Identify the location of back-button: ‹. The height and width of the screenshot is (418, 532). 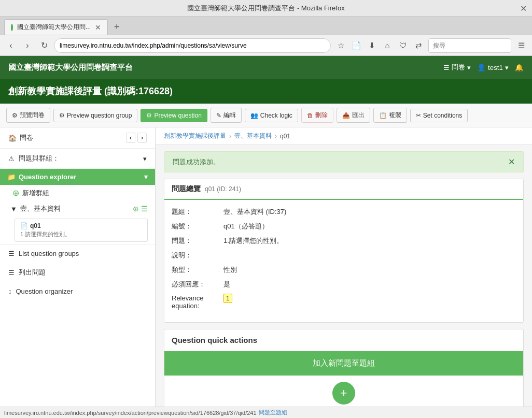
(11, 46).